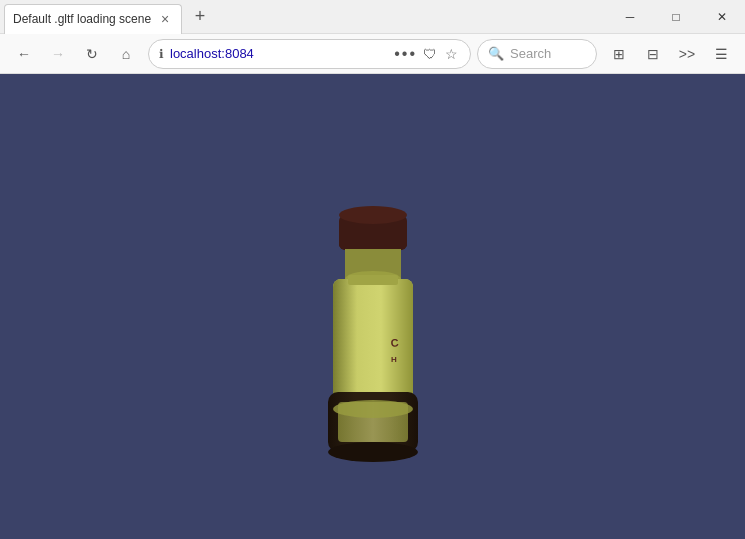 The image size is (745, 539). What do you see at coordinates (440, 54) in the screenshot?
I see `address-action-icons: 🛡 ☆` at bounding box center [440, 54].